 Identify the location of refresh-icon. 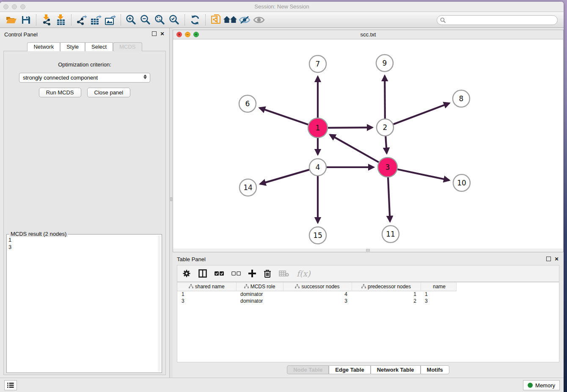
(195, 20).